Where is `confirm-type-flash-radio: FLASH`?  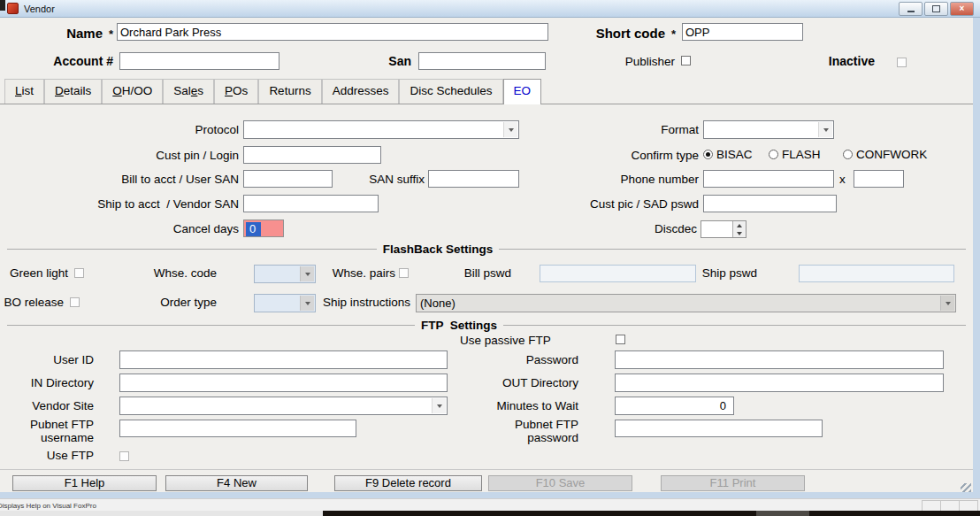 confirm-type-flash-radio: FLASH is located at coordinates (794, 154).